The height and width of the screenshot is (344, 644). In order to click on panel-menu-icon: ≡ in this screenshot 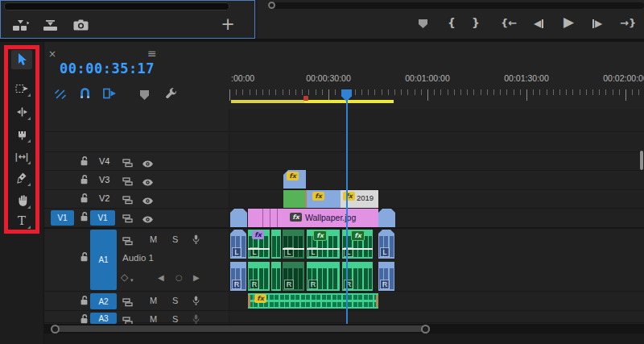, I will do `click(152, 53)`.